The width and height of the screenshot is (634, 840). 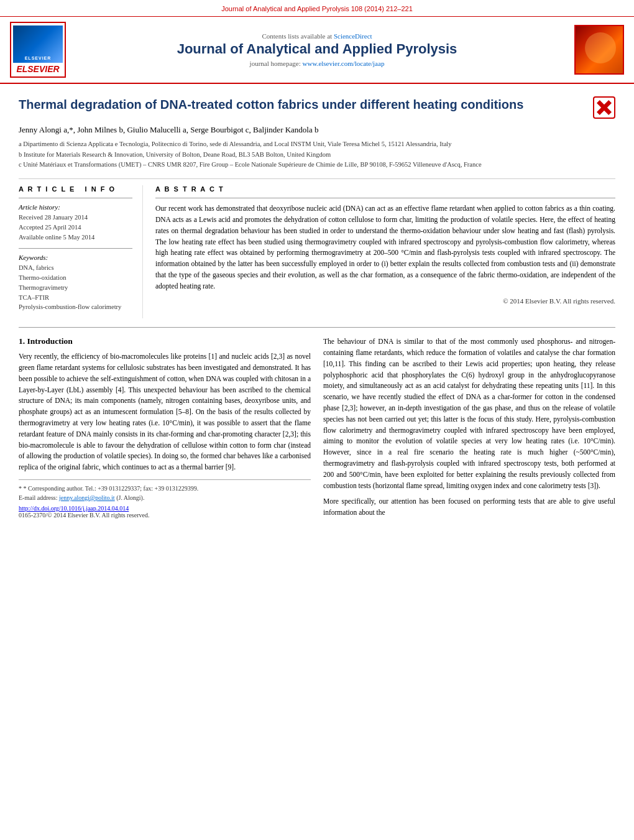 I want to click on journal-reference: Journal of Analytical and Applied Pyroly…, so click(x=317, y=9).